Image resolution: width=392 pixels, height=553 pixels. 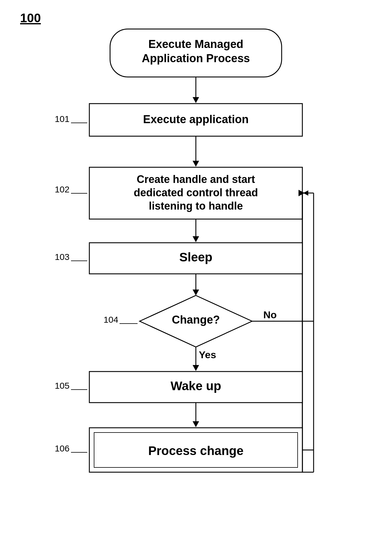 I want to click on label-102-line3: listening to handle, so click(x=196, y=206).